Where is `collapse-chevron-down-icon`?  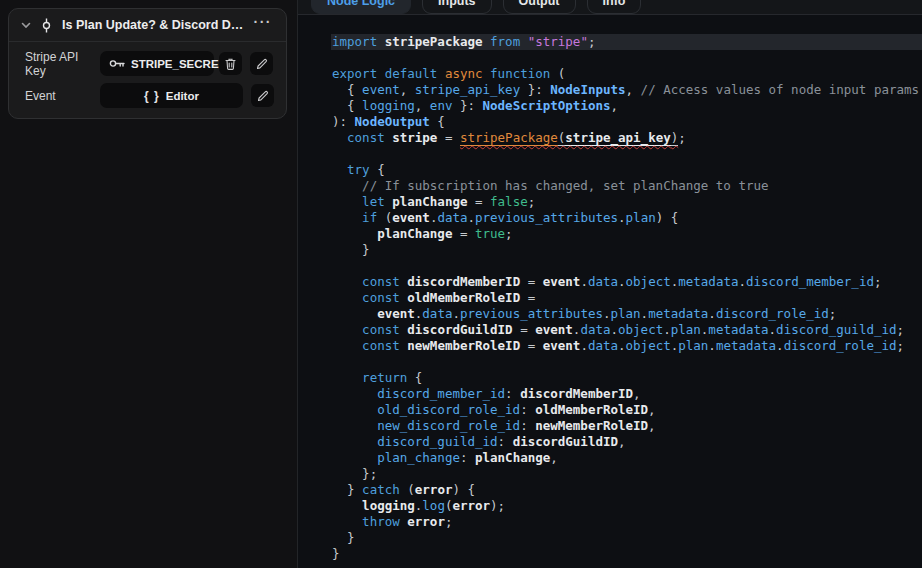 collapse-chevron-down-icon is located at coordinates (26, 26).